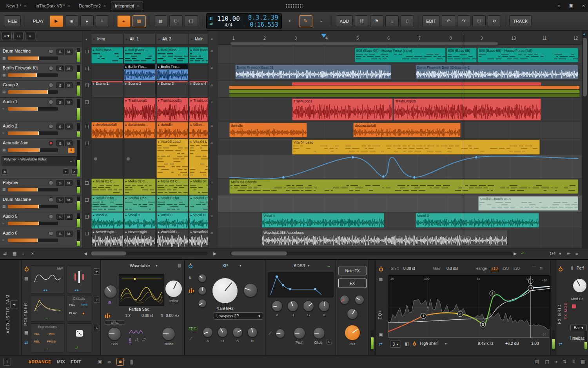 The width and height of the screenshot is (588, 368). Describe the element at coordinates (10, 216) in the screenshot. I see `track-name: Audio 5` at that location.